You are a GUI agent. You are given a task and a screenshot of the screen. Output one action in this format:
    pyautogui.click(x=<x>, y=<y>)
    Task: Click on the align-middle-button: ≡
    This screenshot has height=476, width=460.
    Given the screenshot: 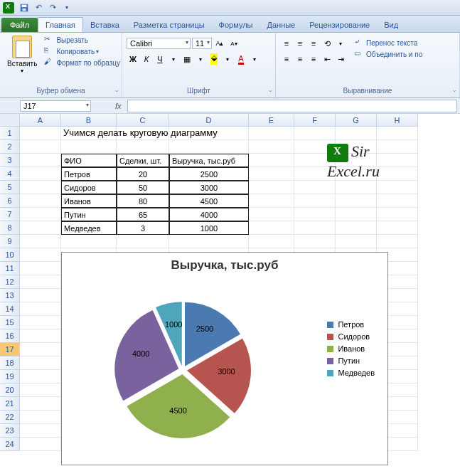 What is the action you would take?
    pyautogui.click(x=300, y=43)
    